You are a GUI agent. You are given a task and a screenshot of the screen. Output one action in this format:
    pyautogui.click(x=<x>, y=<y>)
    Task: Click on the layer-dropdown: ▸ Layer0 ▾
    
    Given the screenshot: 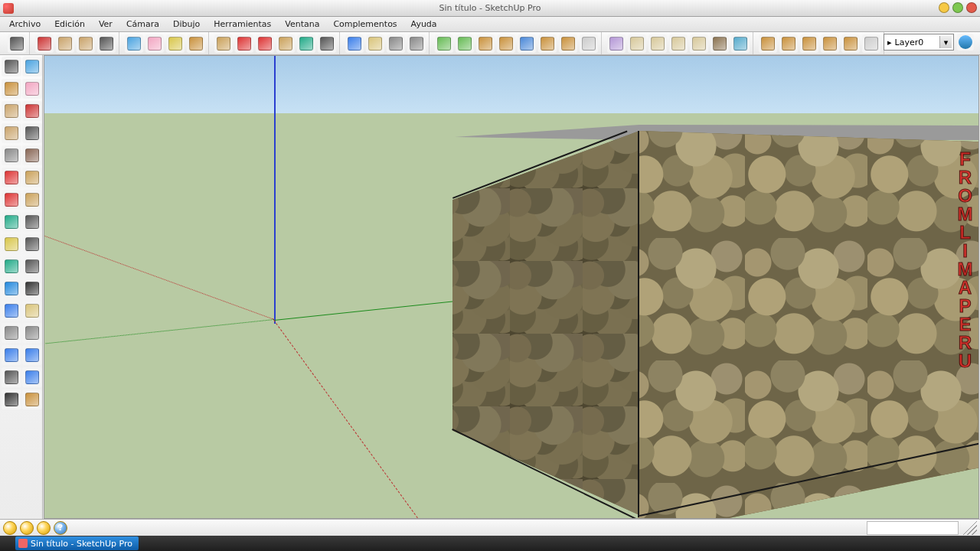 What is the action you would take?
    pyautogui.click(x=919, y=42)
    